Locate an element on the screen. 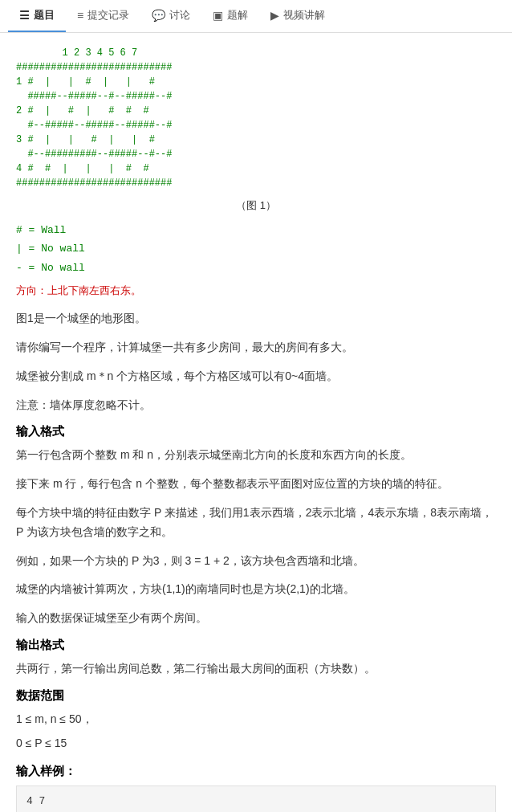 This screenshot has width=512, height=812. tab-video-label: 视频讲解 is located at coordinates (304, 15).